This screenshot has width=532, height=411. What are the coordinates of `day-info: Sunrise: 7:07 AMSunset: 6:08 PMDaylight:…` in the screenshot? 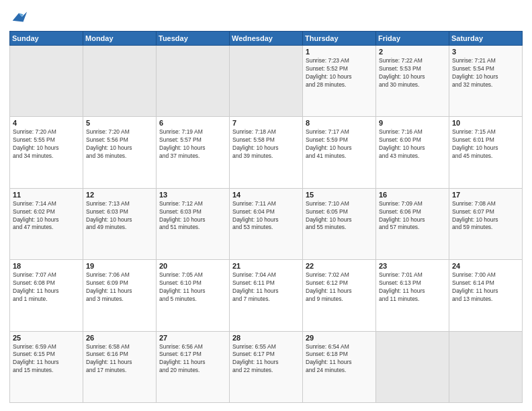 It's located at (46, 287).